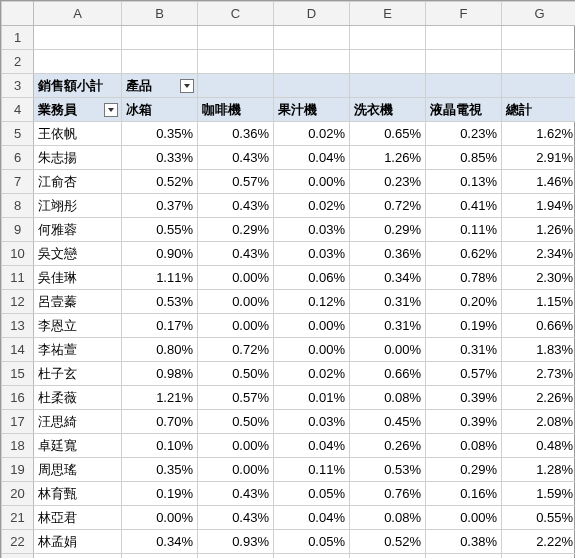  Describe the element at coordinates (312, 14) in the screenshot. I see `col-header: D` at that location.